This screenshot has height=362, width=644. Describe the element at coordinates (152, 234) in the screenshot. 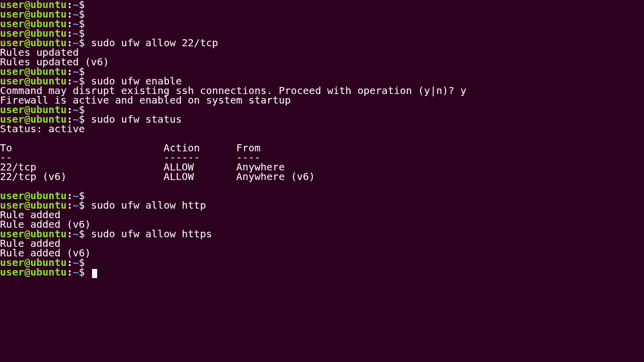

I see `command-text: sudo ufw allow https` at that location.